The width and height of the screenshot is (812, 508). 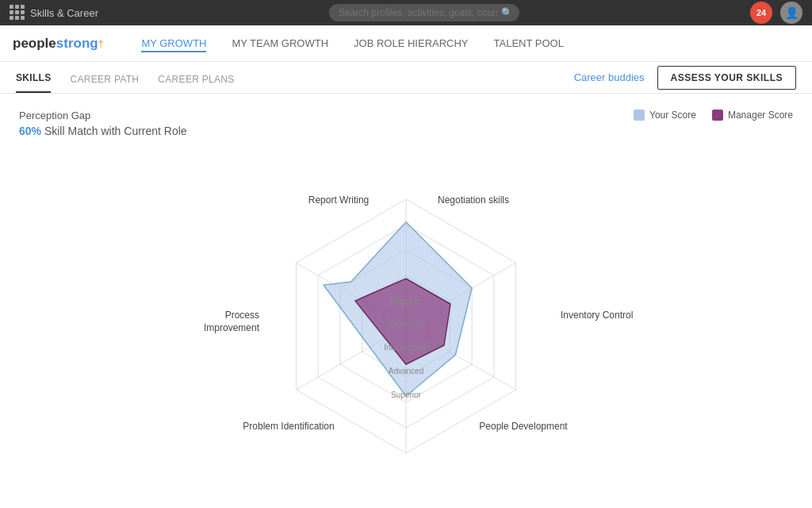 I want to click on top-bar: Skills & Career 🔍 24 👤, so click(x=406, y=13).